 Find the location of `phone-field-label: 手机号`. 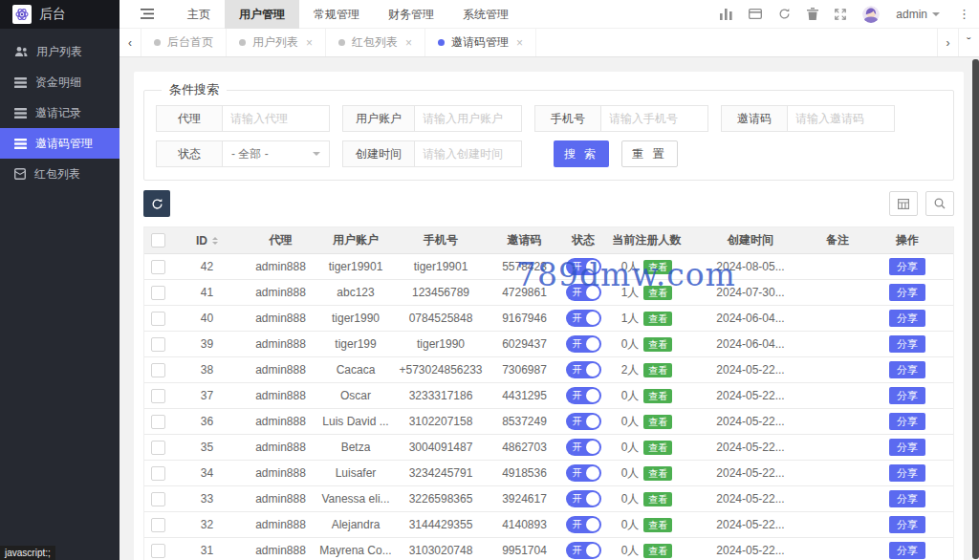

phone-field-label: 手机号 is located at coordinates (568, 118).